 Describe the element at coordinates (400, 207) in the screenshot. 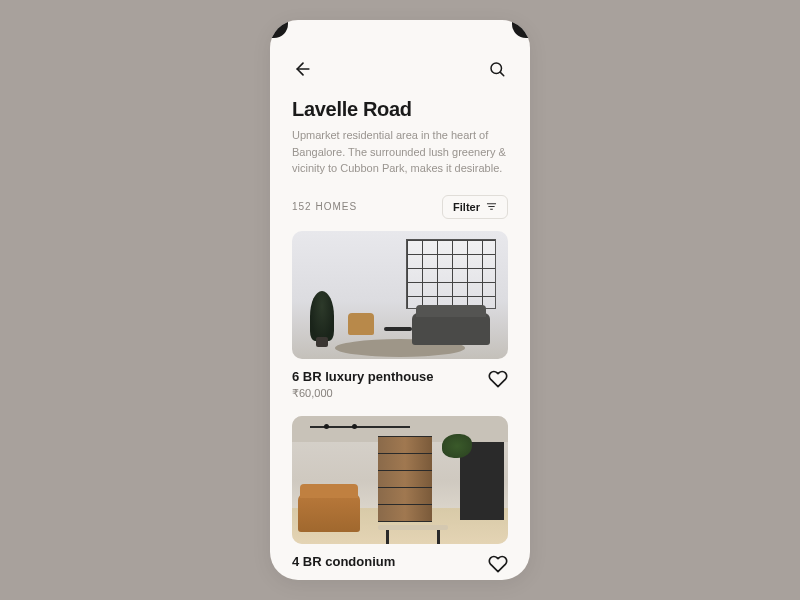

I see `meta-row: 152 HOMES Filter` at that location.